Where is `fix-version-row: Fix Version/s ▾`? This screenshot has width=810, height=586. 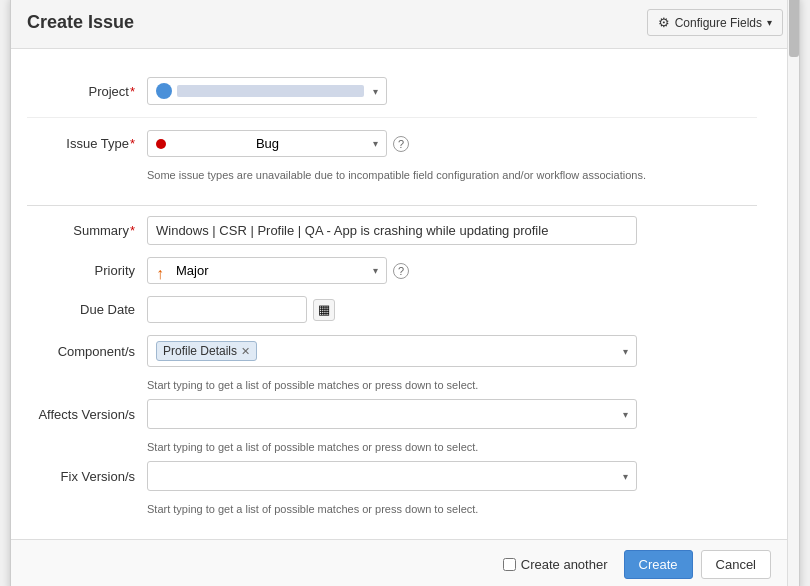 fix-version-row: Fix Version/s ▾ is located at coordinates (392, 476).